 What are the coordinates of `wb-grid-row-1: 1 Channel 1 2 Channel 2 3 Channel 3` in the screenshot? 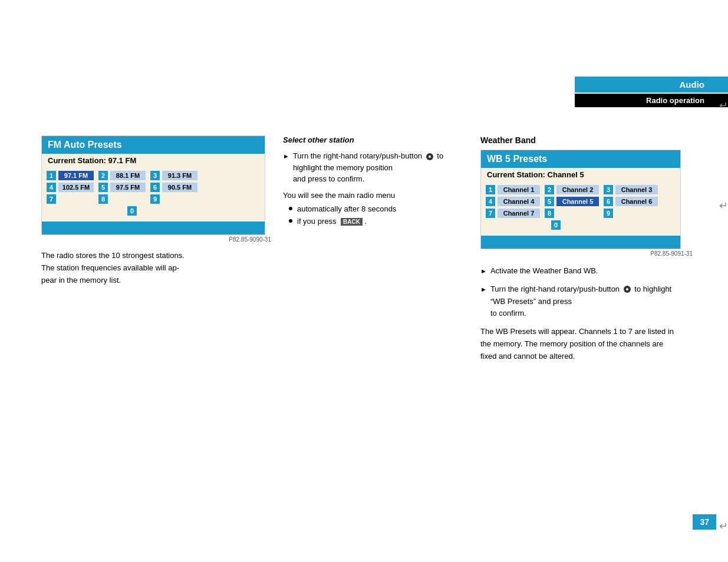 It's located at (581, 190).